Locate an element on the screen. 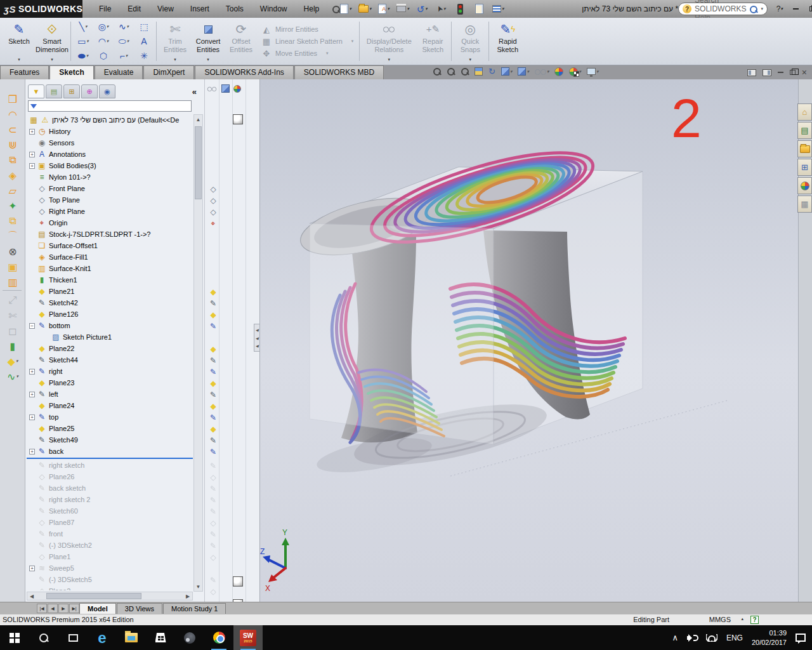 This screenshot has height=650, width=812. tree-item-right: +✎right is located at coordinates (110, 371).